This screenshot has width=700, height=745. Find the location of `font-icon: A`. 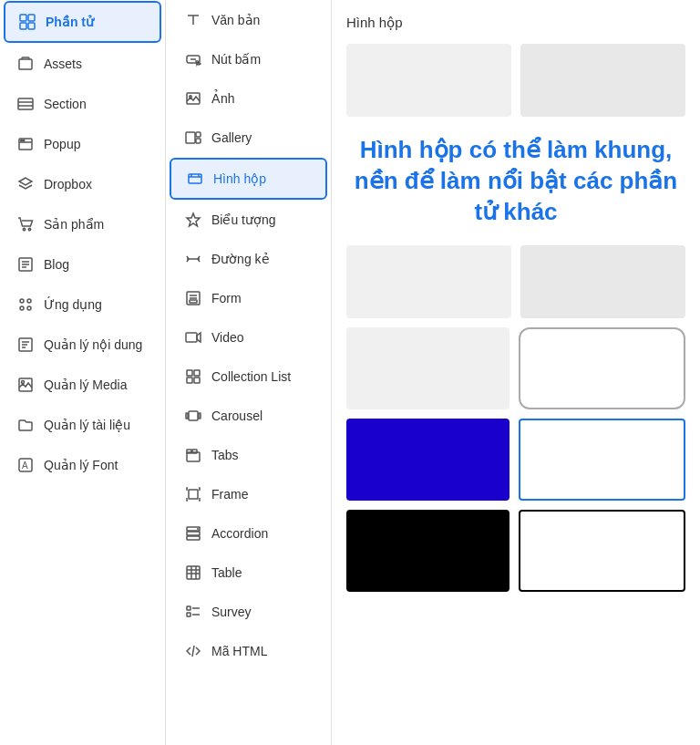

font-icon: A is located at coordinates (26, 465).